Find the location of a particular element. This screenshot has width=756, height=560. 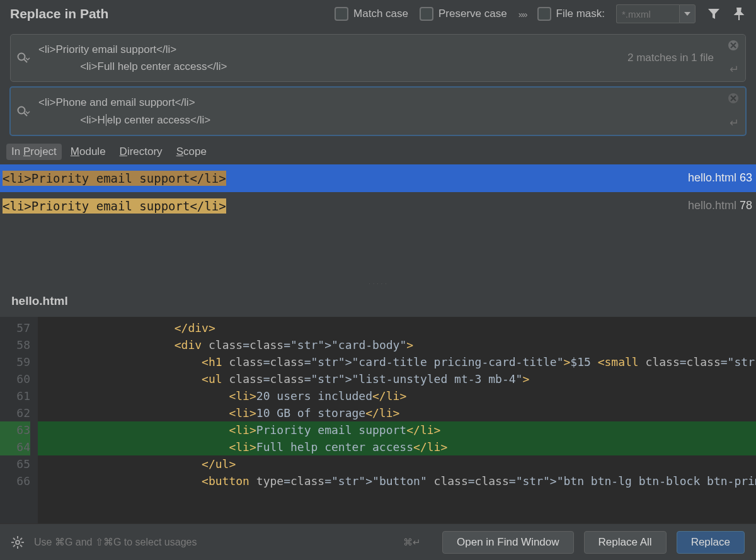

line-number: 64 is located at coordinates (15, 447).